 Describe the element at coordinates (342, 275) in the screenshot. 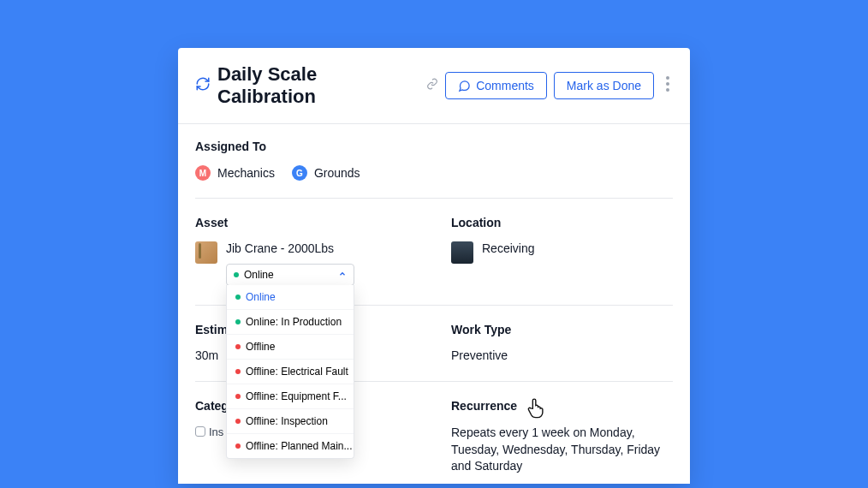

I see `chevron-up-icon` at that location.